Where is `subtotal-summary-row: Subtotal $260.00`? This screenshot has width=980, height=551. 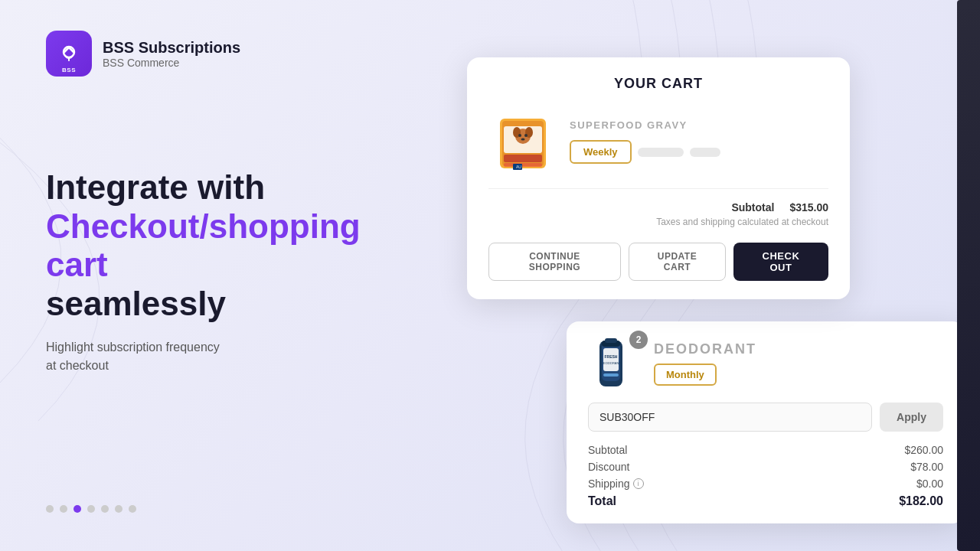
subtotal-summary-row: Subtotal $260.00 is located at coordinates (766, 450).